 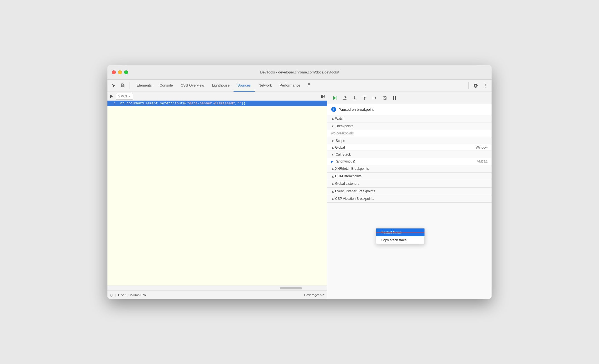 I want to click on watch-header: ▶ Watch, so click(x=409, y=119).